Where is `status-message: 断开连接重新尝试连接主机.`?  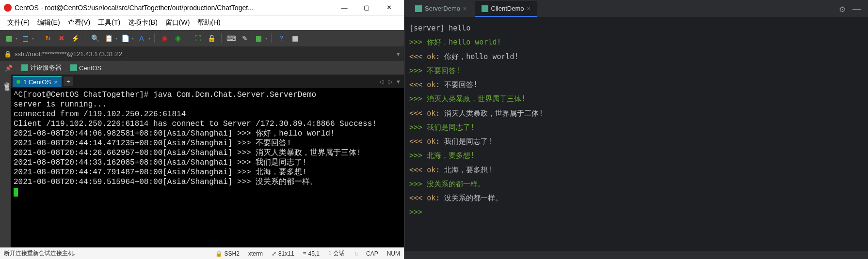 status-message: 断开连接重新尝试连接主机. is located at coordinates (105, 254).